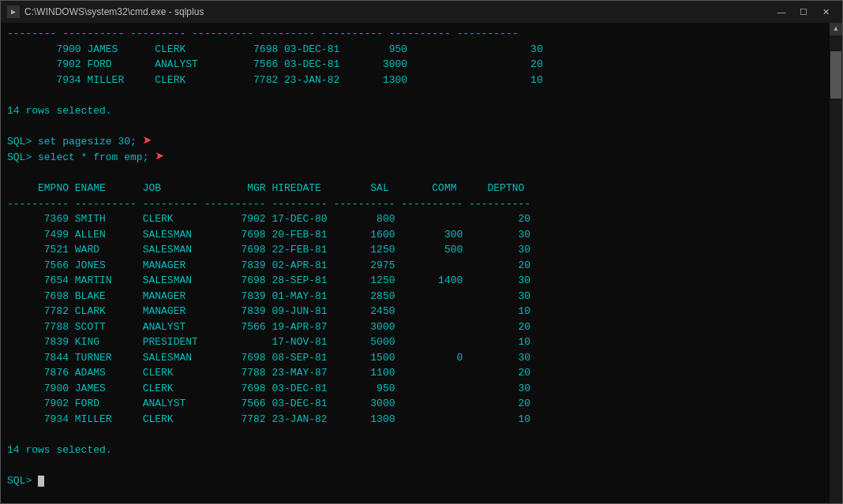 This screenshot has width=843, height=504. Describe the element at coordinates (415, 189) in the screenshot. I see `col-headers: EMPNO ENAME JOB MGR HIREDATE SAL COMM DE…` at that location.